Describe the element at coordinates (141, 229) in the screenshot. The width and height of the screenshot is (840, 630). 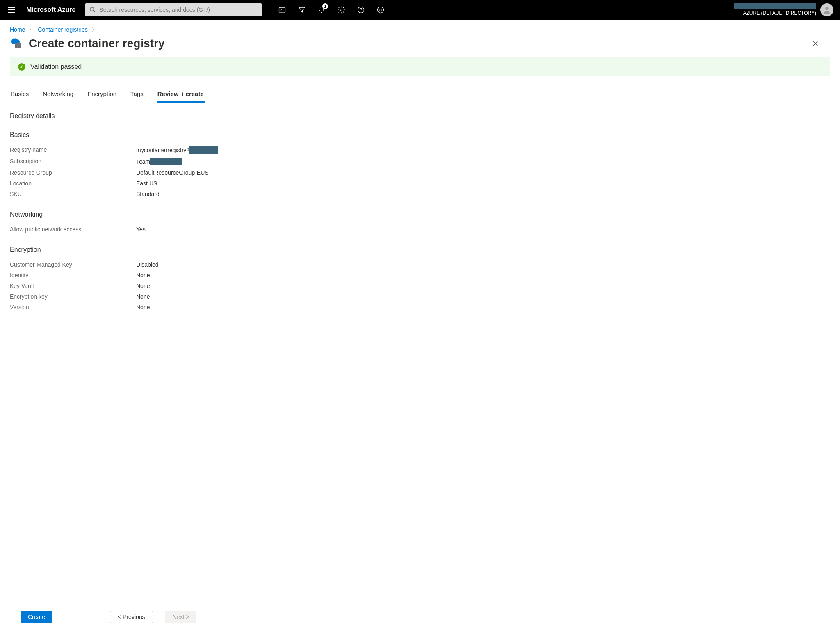
I see `value-public-access: Yes` at that location.